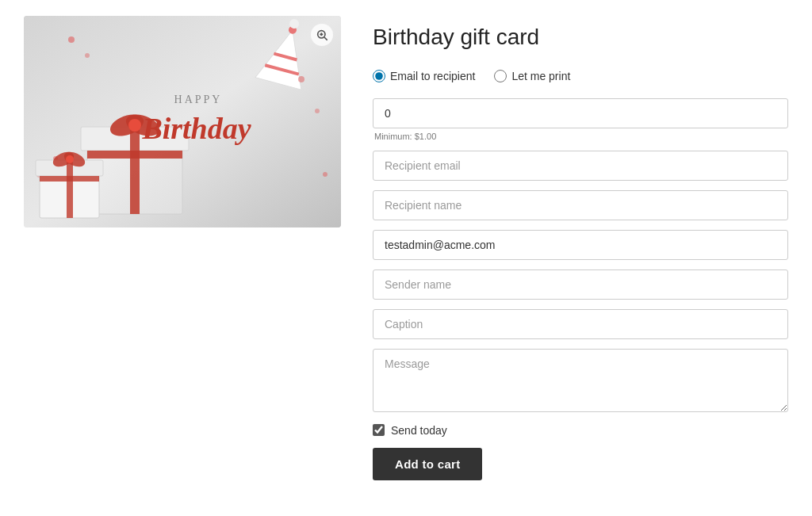  Describe the element at coordinates (379, 430) in the screenshot. I see `send-today-checkbox` at that location.